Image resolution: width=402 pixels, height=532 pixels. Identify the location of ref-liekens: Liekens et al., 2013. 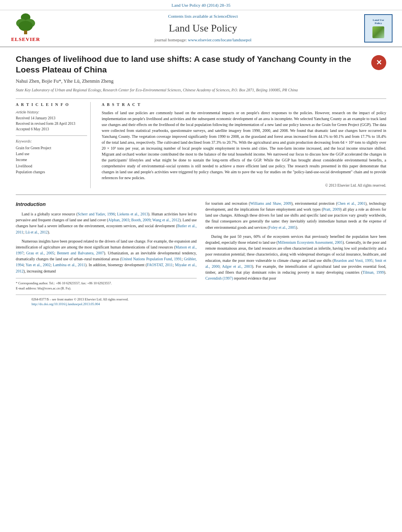
(132, 214).